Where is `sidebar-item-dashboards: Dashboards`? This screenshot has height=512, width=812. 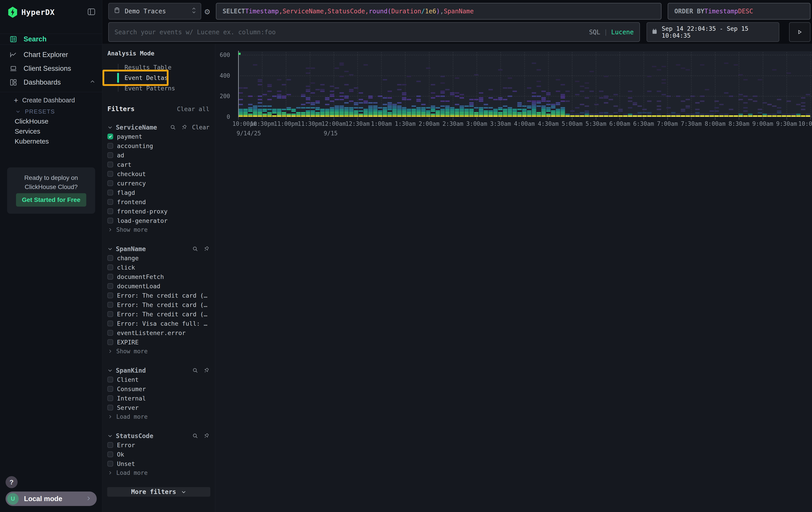 sidebar-item-dashboards: Dashboards is located at coordinates (51, 82).